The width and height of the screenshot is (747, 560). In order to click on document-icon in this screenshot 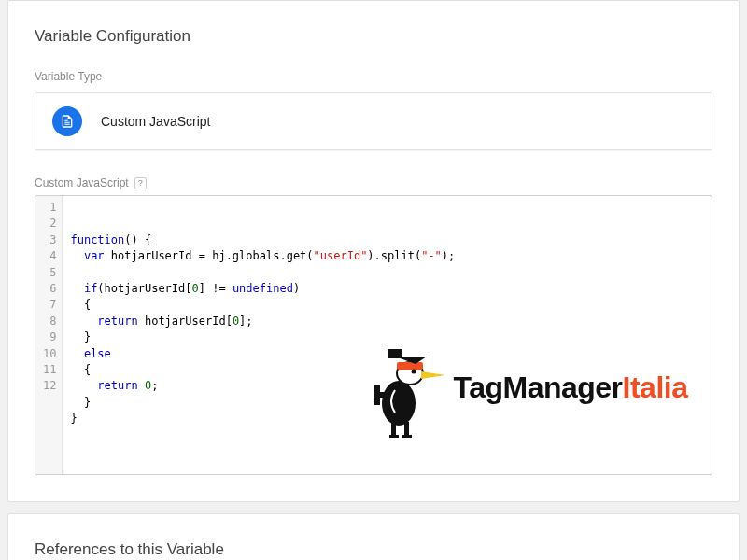, I will do `click(67, 121)`.